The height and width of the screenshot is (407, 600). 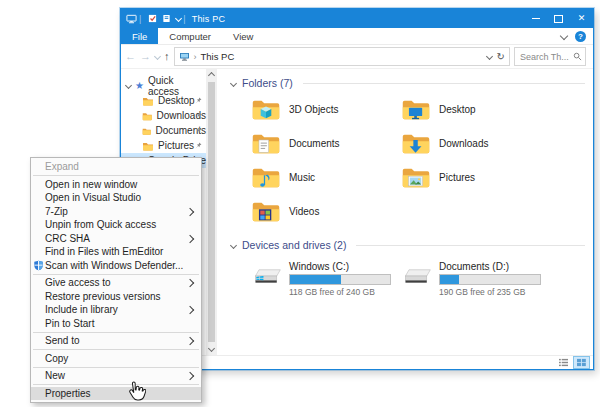 What do you see at coordinates (558, 19) in the screenshot?
I see `maximize-icon` at bounding box center [558, 19].